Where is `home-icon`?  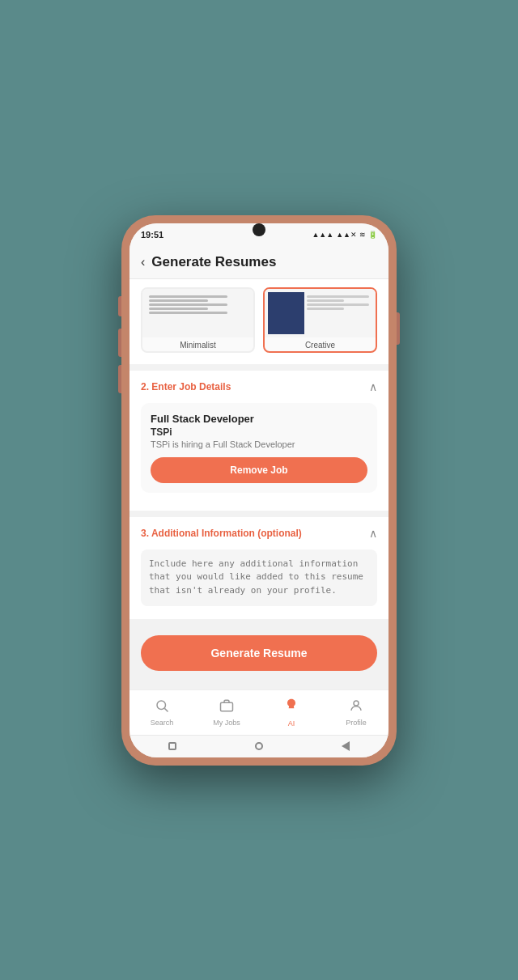 home-icon is located at coordinates (259, 746).